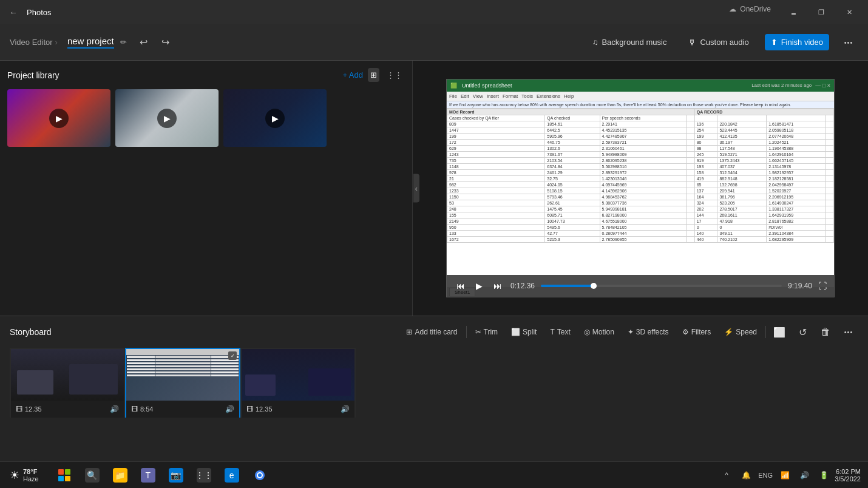 This screenshot has width=868, height=488. I want to click on background-music-button: ♫ Background music, so click(630, 42).